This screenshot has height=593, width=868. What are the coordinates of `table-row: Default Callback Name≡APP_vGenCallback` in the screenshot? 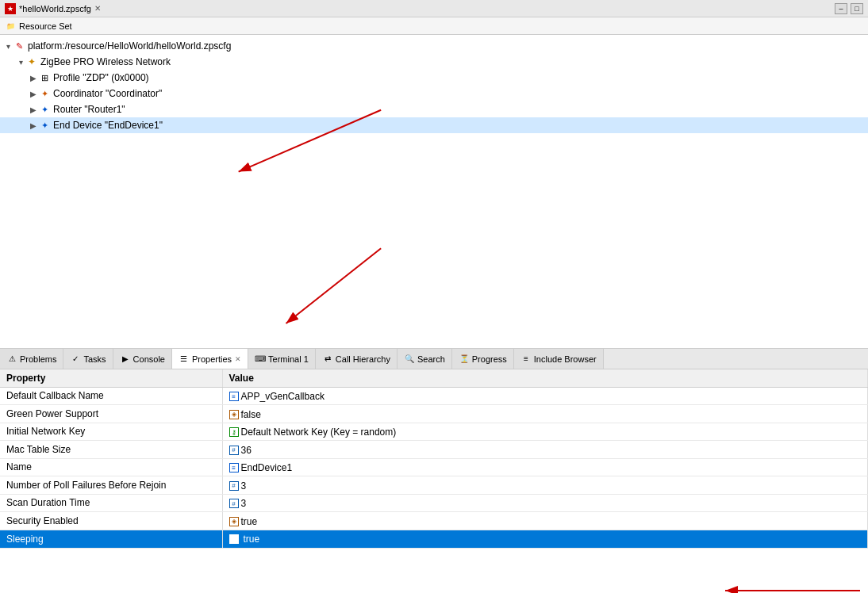 It's located at (434, 396).